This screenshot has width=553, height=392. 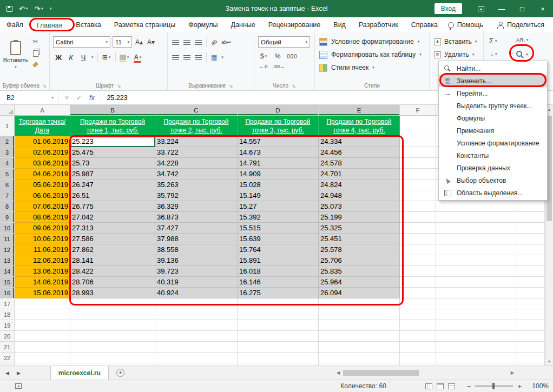 I want to click on cell-E12: 25.578, so click(x=359, y=250).